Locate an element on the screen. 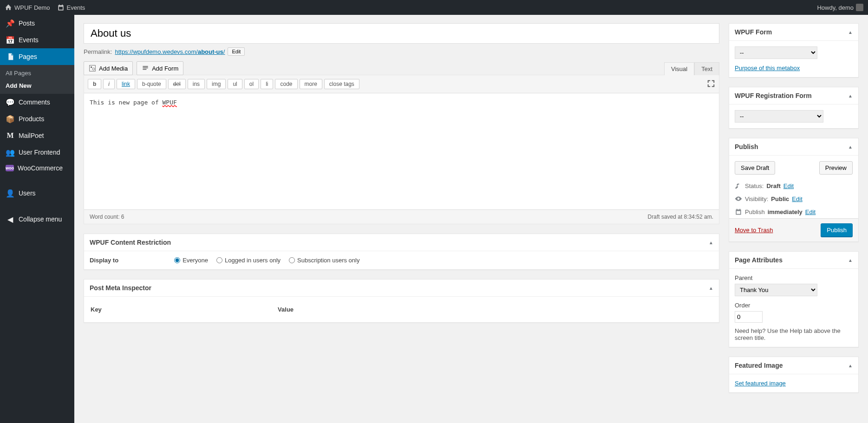 This screenshot has height=423, width=868. tab-text: Text is located at coordinates (707, 69).